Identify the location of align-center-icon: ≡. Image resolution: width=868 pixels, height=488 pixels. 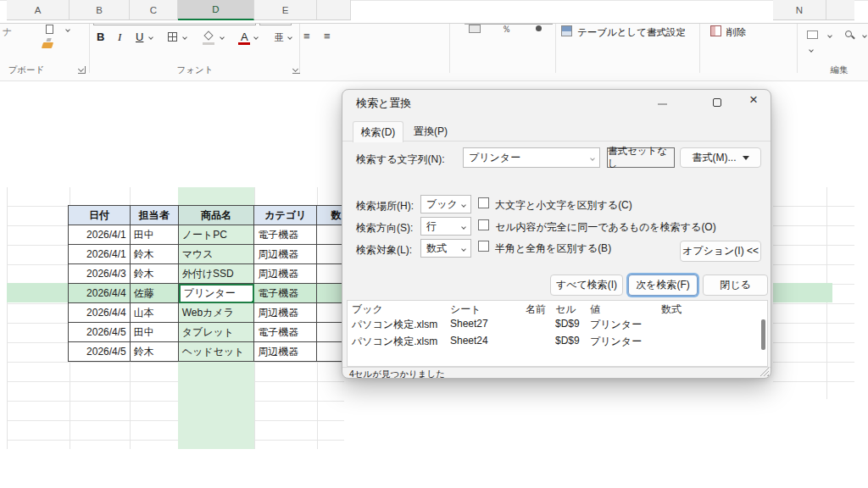
(327, 36).